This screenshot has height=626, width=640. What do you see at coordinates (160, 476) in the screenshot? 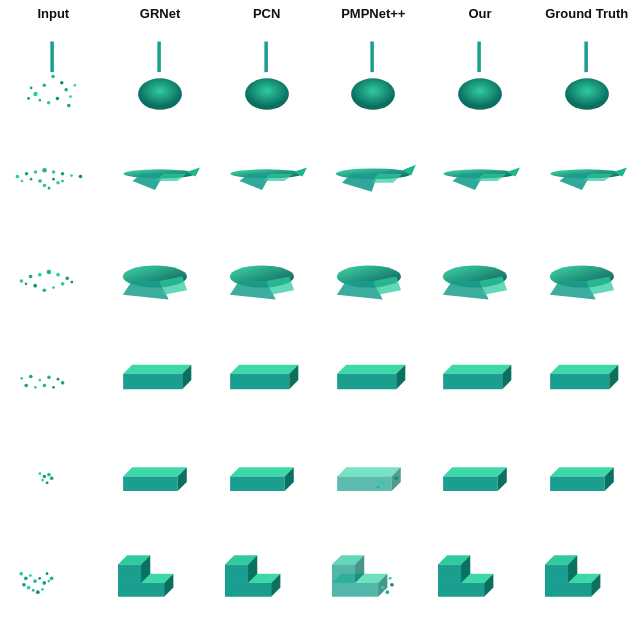
I see `r5-grnet` at bounding box center [160, 476].